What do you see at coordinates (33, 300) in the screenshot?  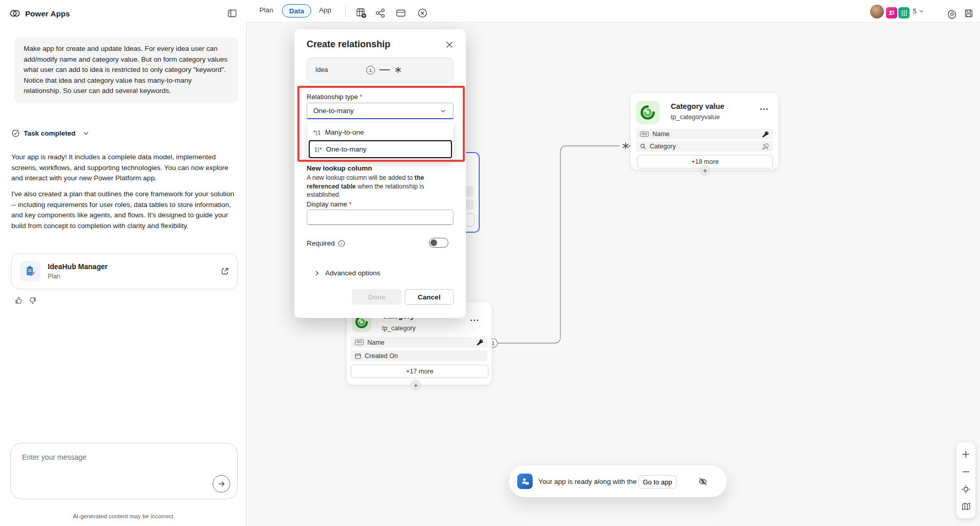 I see `thumb-down-icon` at bounding box center [33, 300].